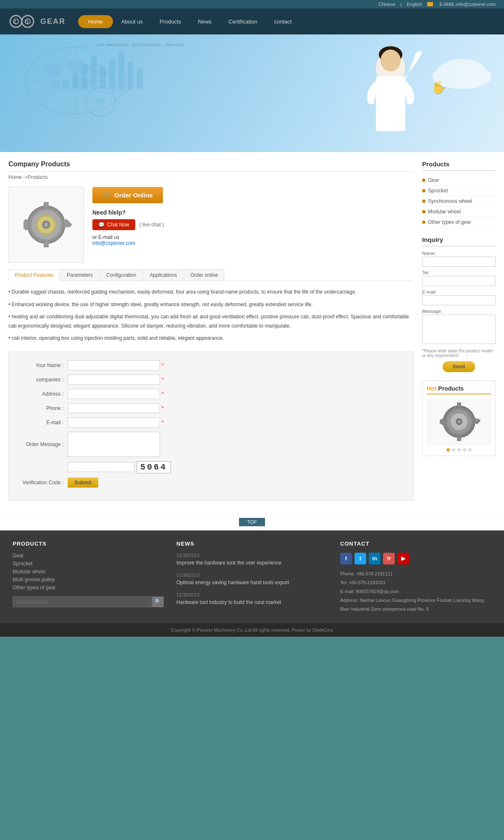 This screenshot has width=504, height=840. I want to click on lang-chinese: Chinese, so click(387, 4).